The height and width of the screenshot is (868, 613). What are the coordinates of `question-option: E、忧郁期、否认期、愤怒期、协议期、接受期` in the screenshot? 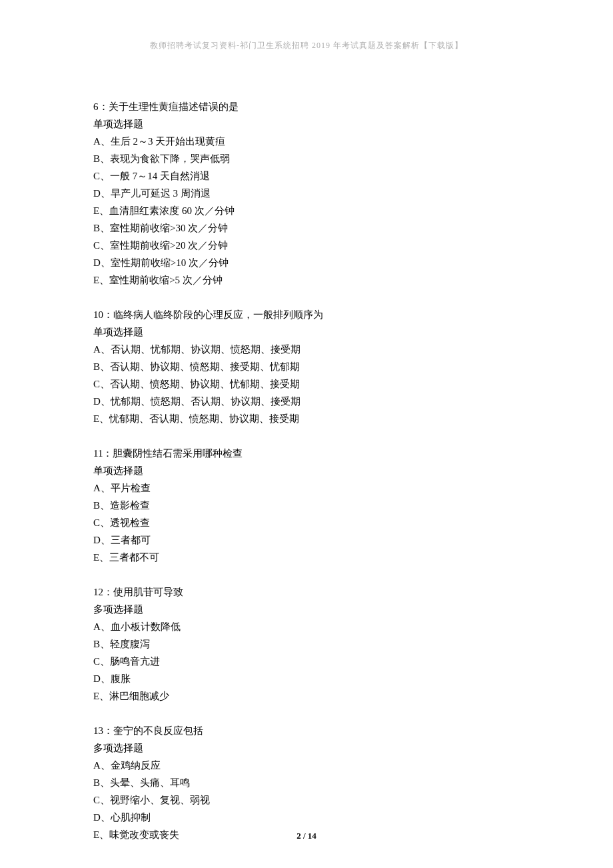 It's located at (306, 419).